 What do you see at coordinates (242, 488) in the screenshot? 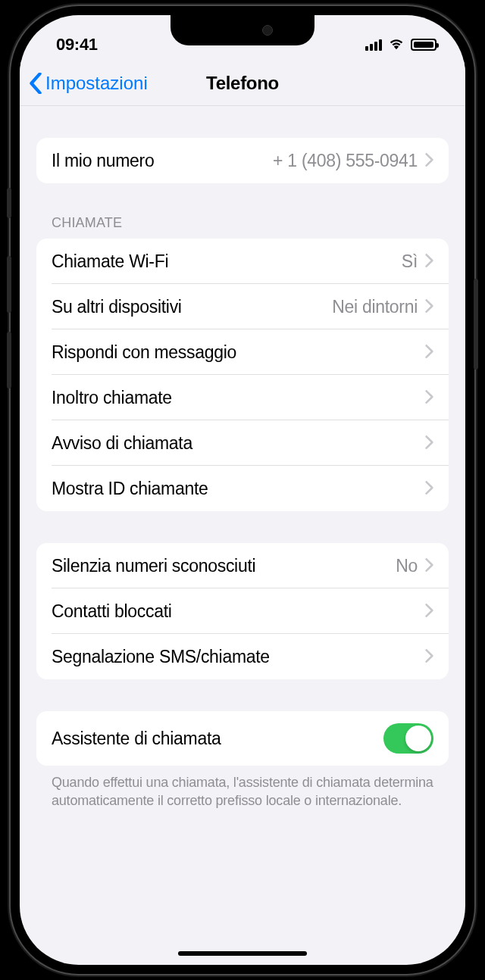
I see `row-show-caller-id: Mostra ID chiamante` at bounding box center [242, 488].